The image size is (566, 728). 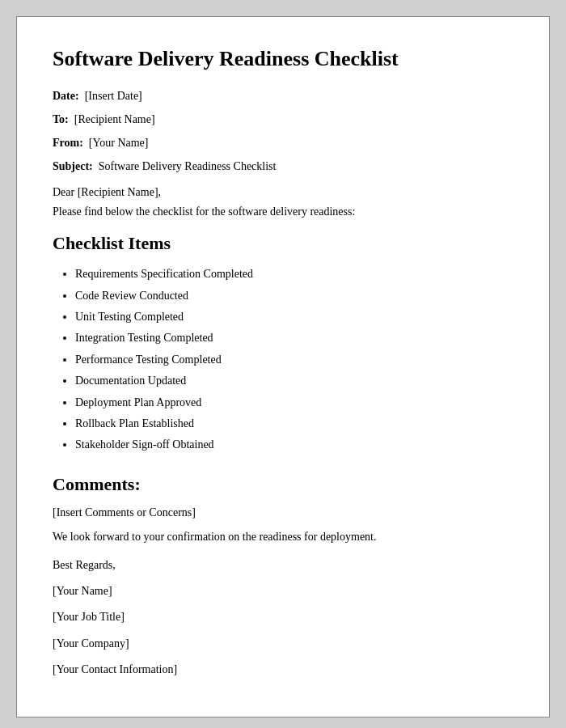 I want to click on checklist-item: Deployment Plan Approved, so click(x=294, y=403).